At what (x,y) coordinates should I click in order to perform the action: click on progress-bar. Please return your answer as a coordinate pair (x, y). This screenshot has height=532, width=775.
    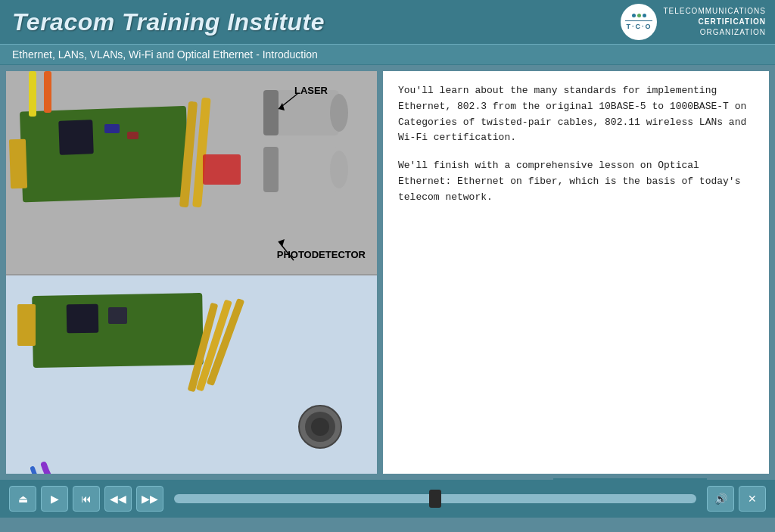
    Looking at the image, I should click on (435, 499).